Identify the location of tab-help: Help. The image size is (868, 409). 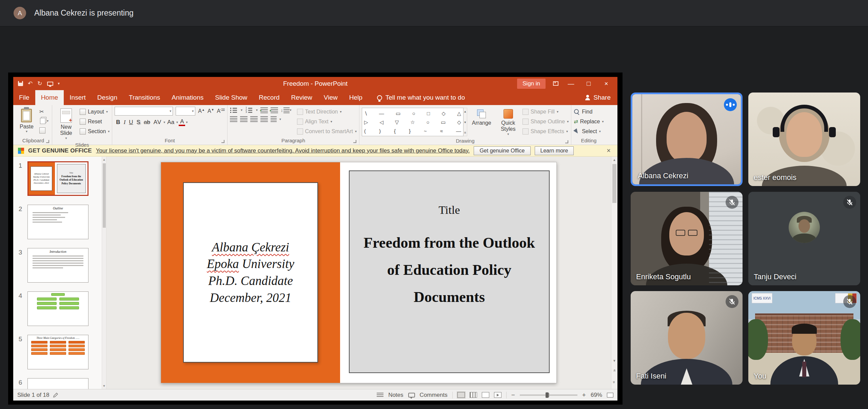
(356, 98).